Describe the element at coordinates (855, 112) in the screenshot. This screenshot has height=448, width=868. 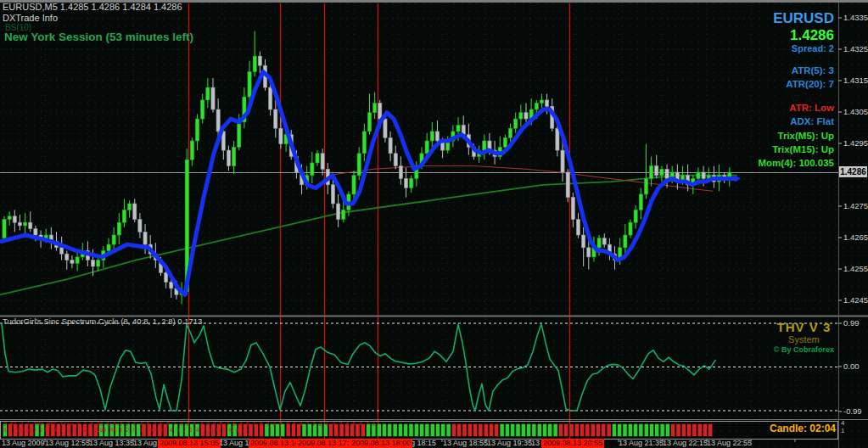
I see `price-tick-label: 1.4305` at that location.